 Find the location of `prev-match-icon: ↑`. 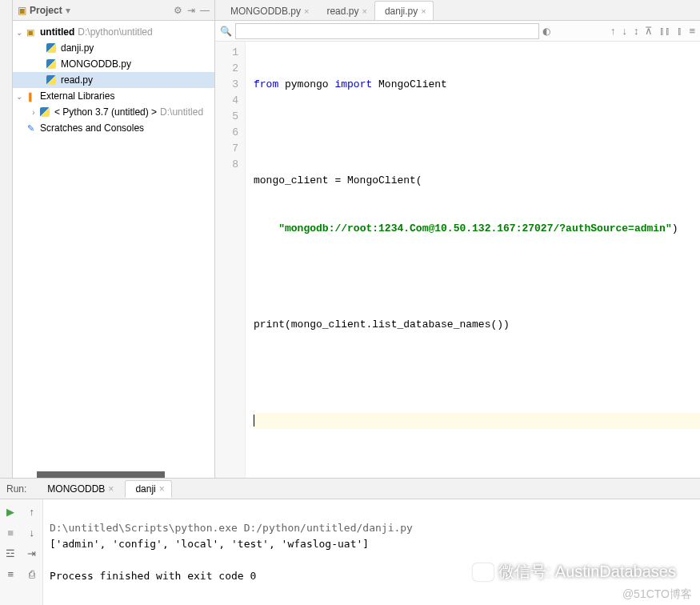

prev-match-icon: ↑ is located at coordinates (613, 30).